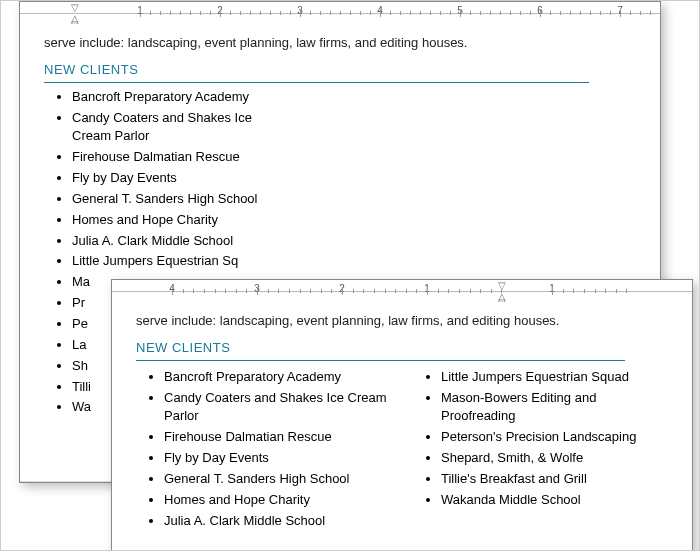 The width and height of the screenshot is (700, 551). Describe the element at coordinates (402, 291) in the screenshot. I see `ruler-front: ▽ △ ▭ 43211` at that location.